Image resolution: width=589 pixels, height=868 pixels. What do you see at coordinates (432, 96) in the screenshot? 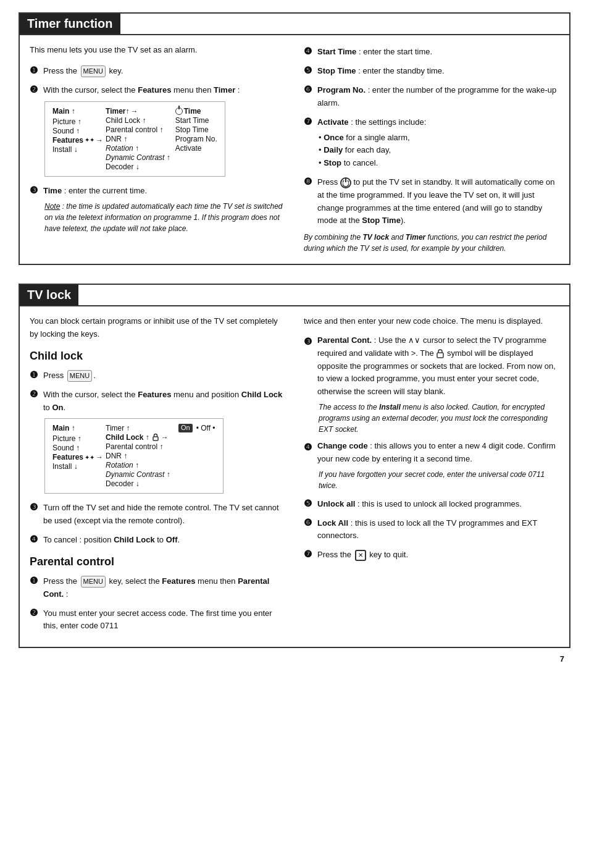
I see `timer-step6: ❻ Program No. : enter the number of the …` at bounding box center [432, 96].